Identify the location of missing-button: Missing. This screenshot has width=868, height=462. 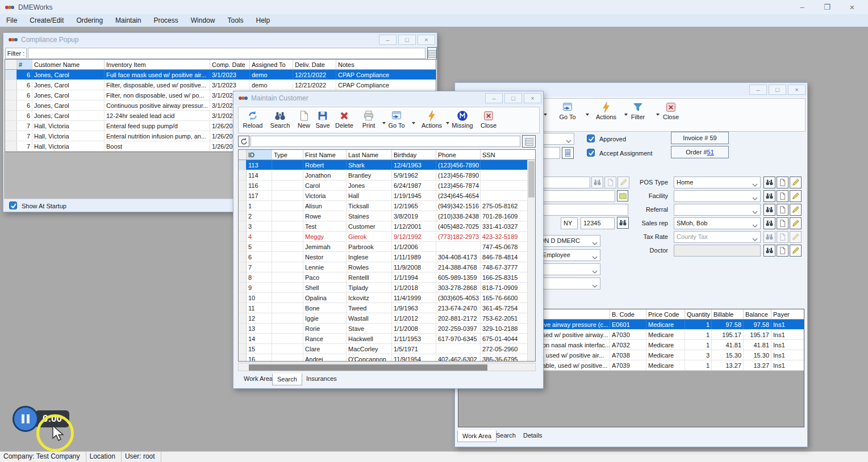
(462, 121).